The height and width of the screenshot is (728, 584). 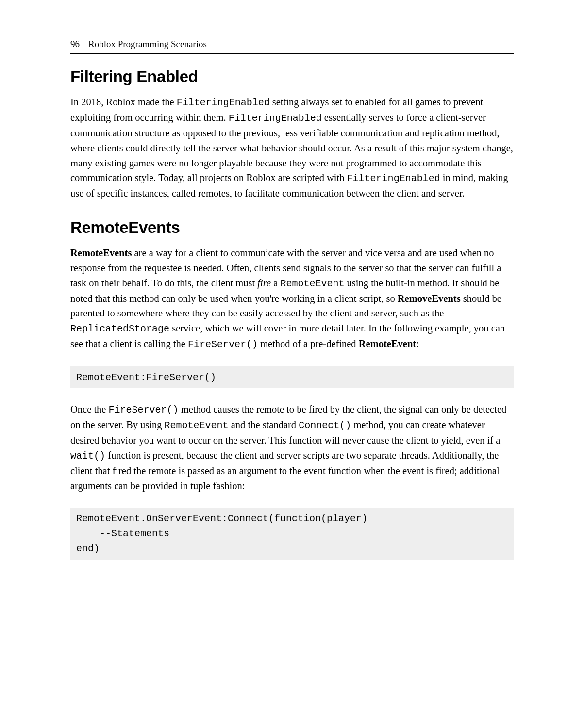 What do you see at coordinates (292, 148) in the screenshot?
I see `paragraph-filtering-enabled: In 2018, Roblox made the FilteringEnable…` at bounding box center [292, 148].